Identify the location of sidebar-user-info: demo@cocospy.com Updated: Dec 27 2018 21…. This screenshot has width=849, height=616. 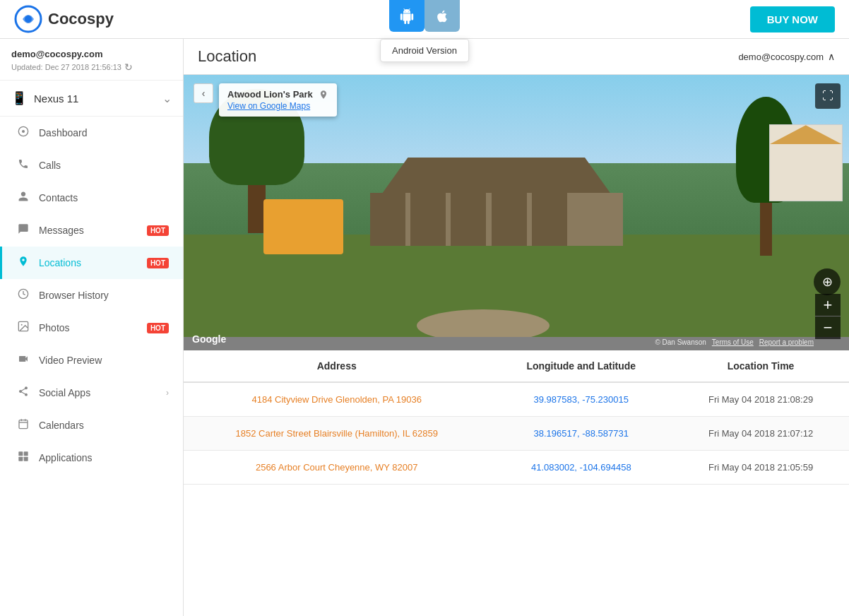
(92, 59).